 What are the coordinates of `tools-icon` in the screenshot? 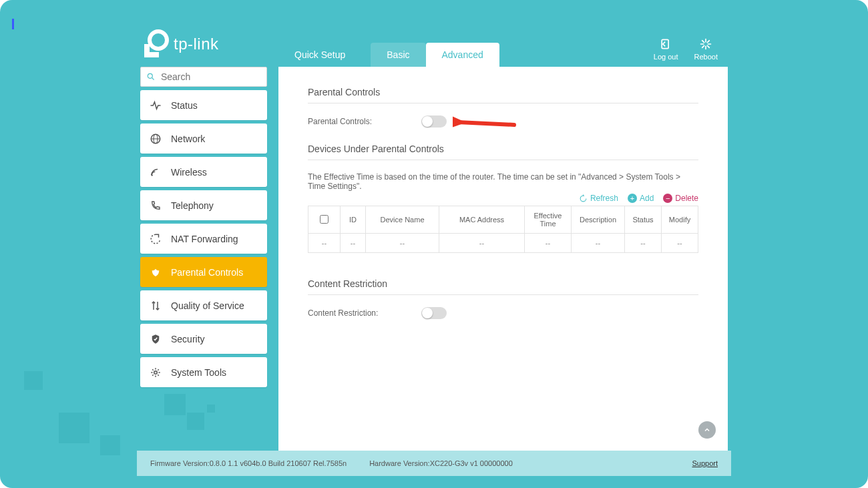 It's located at (156, 373).